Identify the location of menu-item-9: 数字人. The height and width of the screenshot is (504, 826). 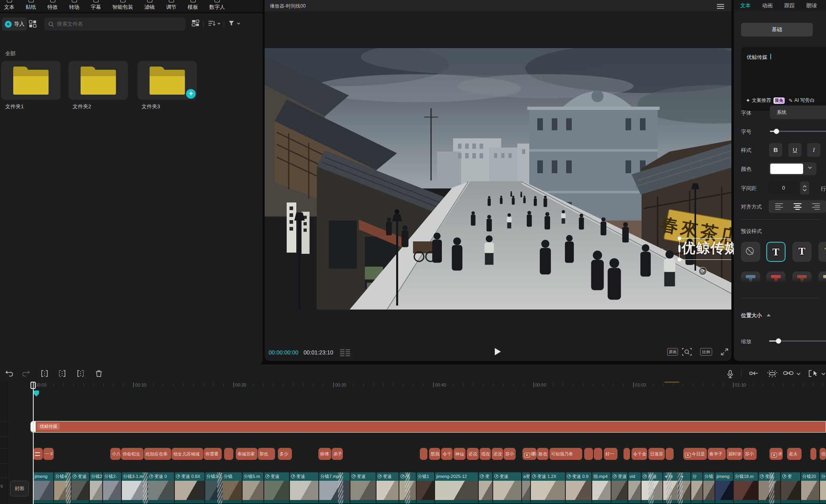
(217, 6).